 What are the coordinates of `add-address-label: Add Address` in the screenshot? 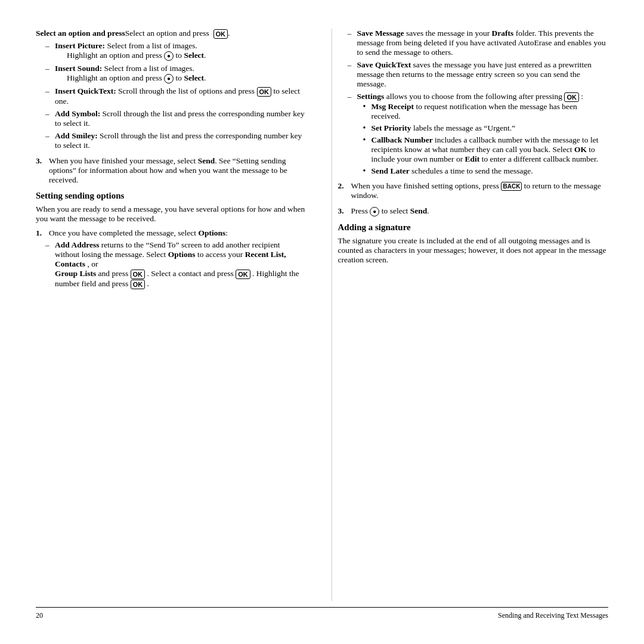 It's located at (77, 244).